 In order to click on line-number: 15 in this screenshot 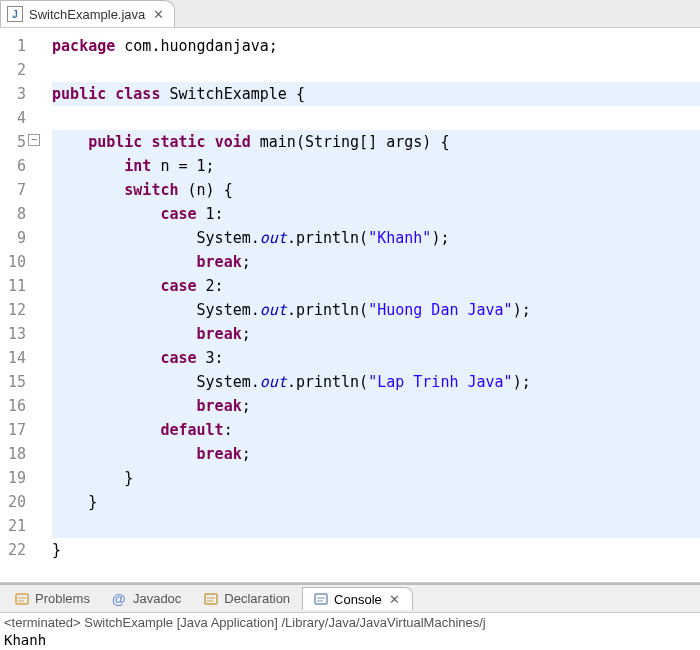, I will do `click(17, 382)`.